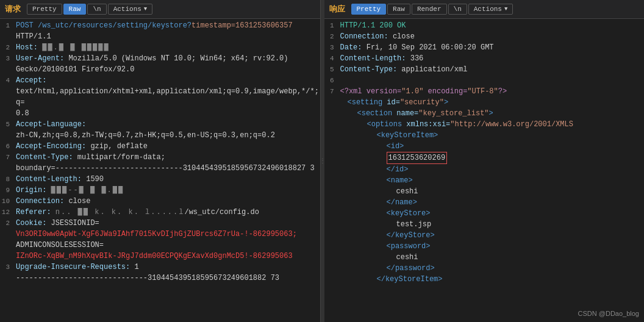  Describe the element at coordinates (399, 9) in the screenshot. I see `response-raw-btn: Raw` at that location.